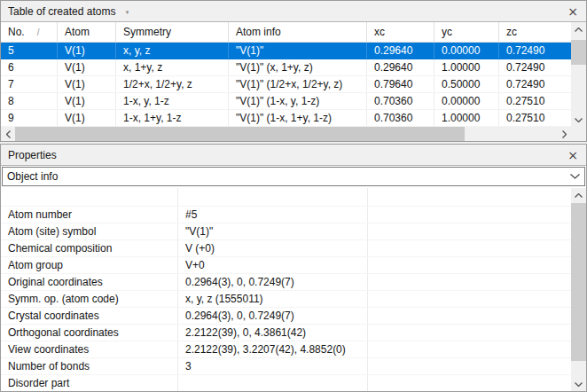 The height and width of the screenshot is (392, 587). What do you see at coordinates (286, 85) in the screenshot?
I see `table-row: 7 V(1) 1/2+x, 1/2+y, z "V(1)" (1/2+x, 1/…` at bounding box center [286, 85].